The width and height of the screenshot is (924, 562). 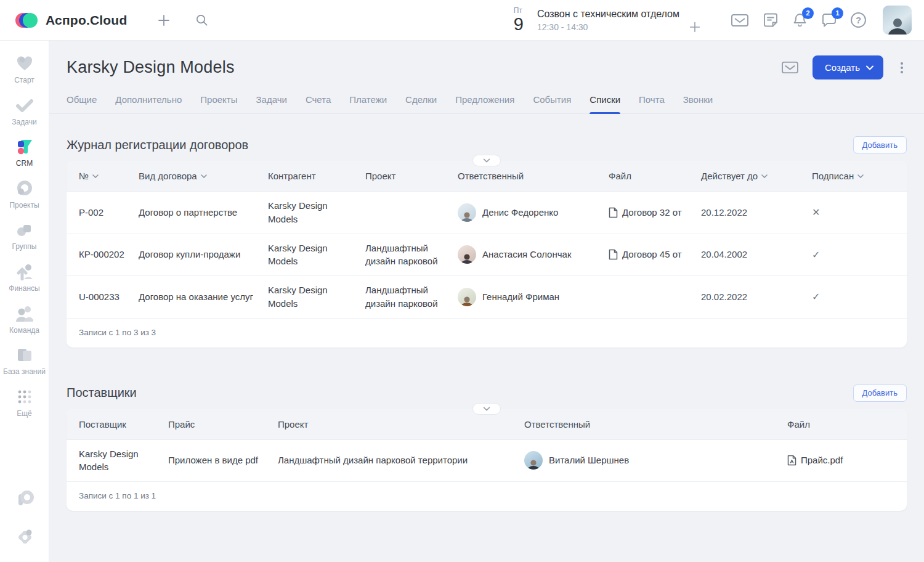 I want to click on contracts-records-count: Записи с 1 по 3 из 3, so click(x=487, y=333).